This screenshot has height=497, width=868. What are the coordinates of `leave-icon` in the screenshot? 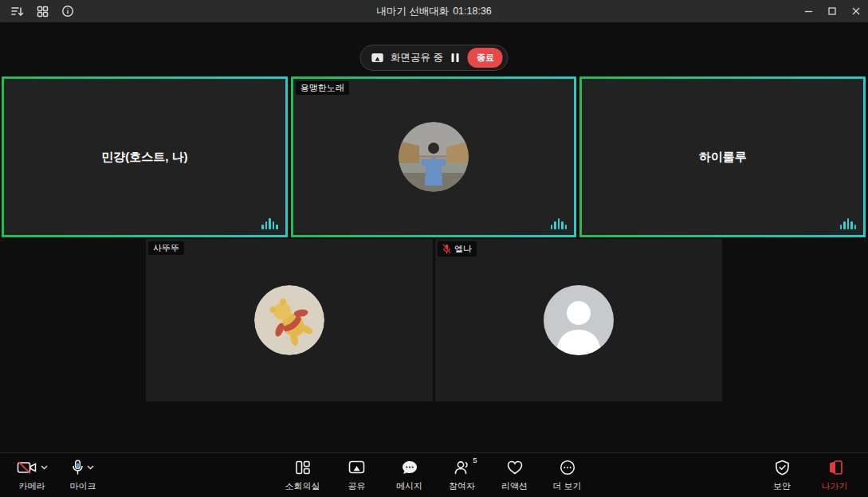 It's located at (835, 468).